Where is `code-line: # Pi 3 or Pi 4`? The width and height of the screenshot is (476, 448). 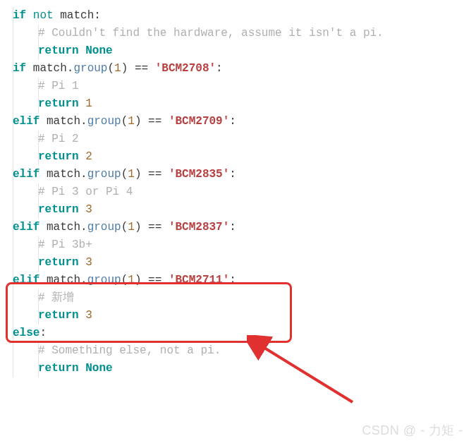 code-line: # Pi 3 or Pi 4 is located at coordinates (257, 192).